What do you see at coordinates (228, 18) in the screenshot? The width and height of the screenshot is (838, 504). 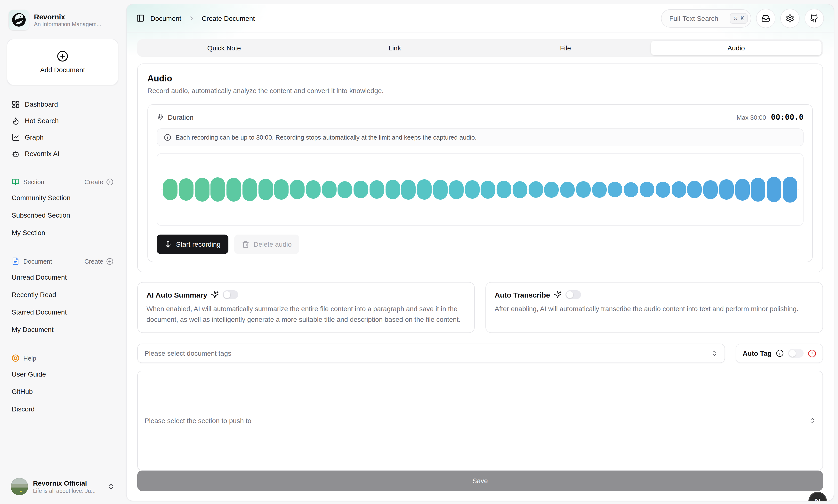 I see `breadcrumb-create-document: Create Document` at bounding box center [228, 18].